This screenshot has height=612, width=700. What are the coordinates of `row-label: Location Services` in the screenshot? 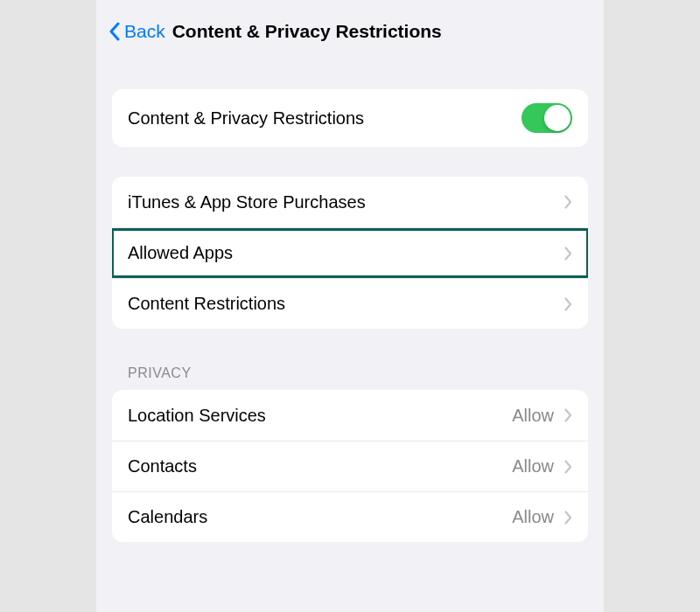 It's located at (197, 416).